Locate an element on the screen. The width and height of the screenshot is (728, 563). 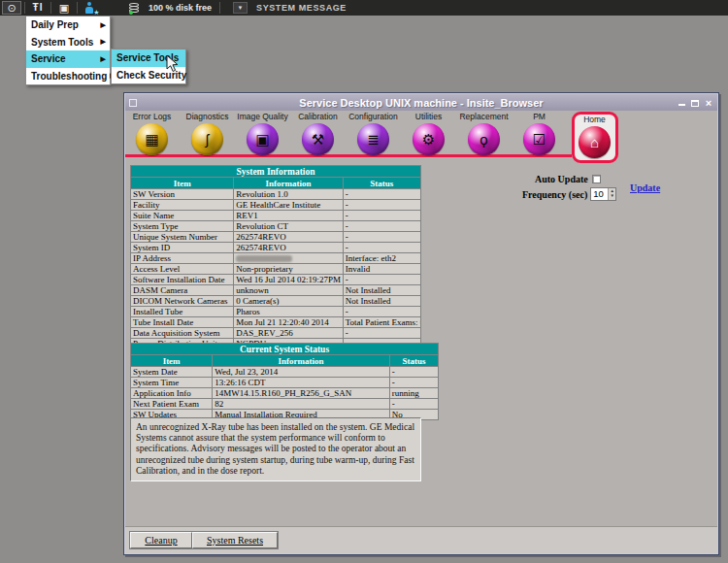
tab-glyph: ϙ is located at coordinates (483, 140).